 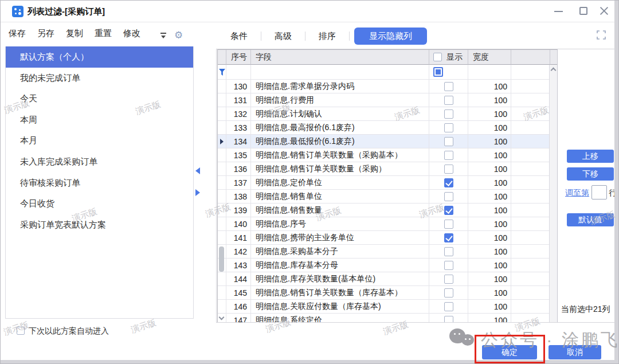 I want to click on tab-3: 显示隐藏列, so click(x=391, y=36).